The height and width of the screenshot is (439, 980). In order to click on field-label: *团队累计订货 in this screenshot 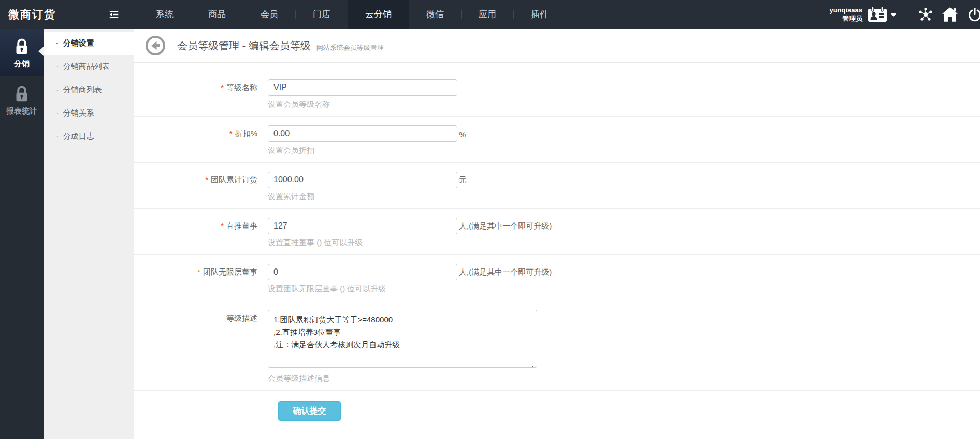, I will do `click(201, 187)`.